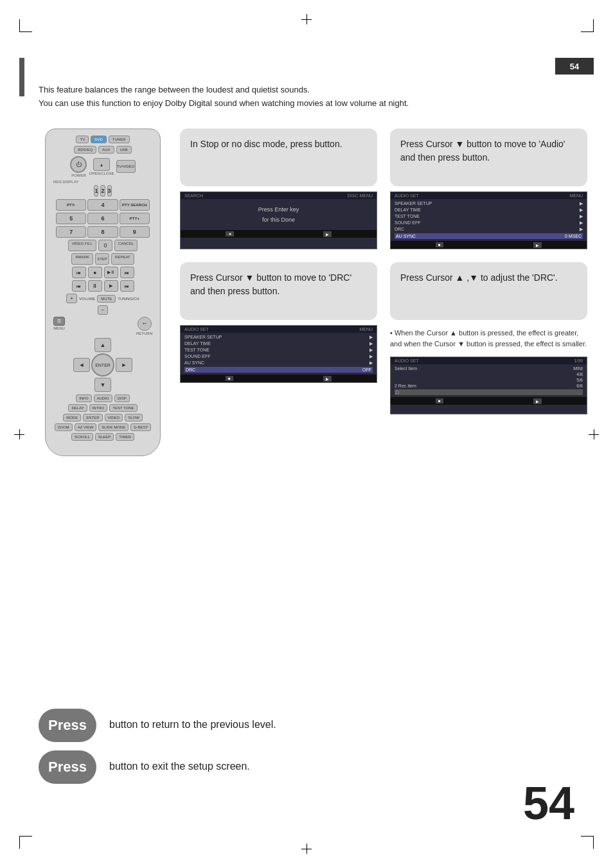  I want to click on delay-btn: DELAY, so click(77, 408).